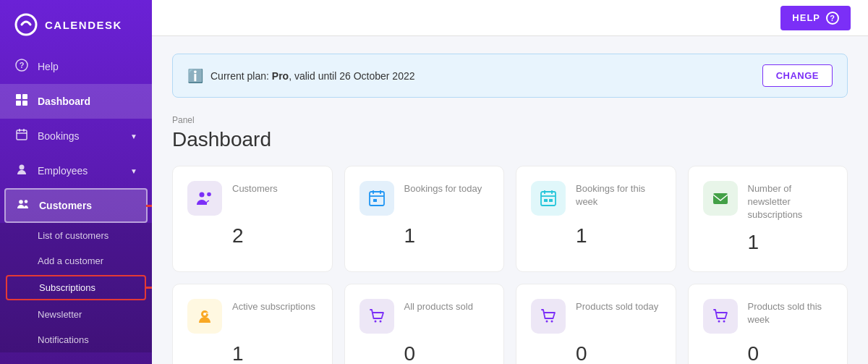 Image resolution: width=868 pixels, height=364 pixels. What do you see at coordinates (22, 171) in the screenshot?
I see `employees-icon` at bounding box center [22, 171].